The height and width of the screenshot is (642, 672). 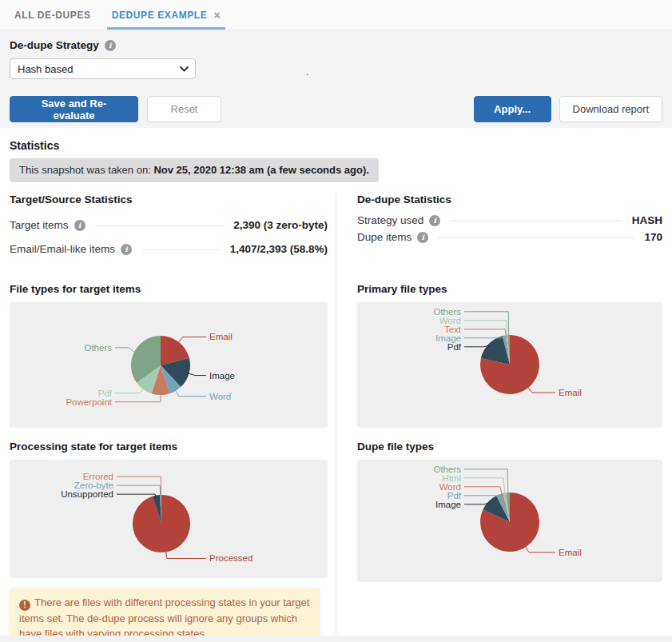 I want to click on stat-label: Target items, so click(x=39, y=225).